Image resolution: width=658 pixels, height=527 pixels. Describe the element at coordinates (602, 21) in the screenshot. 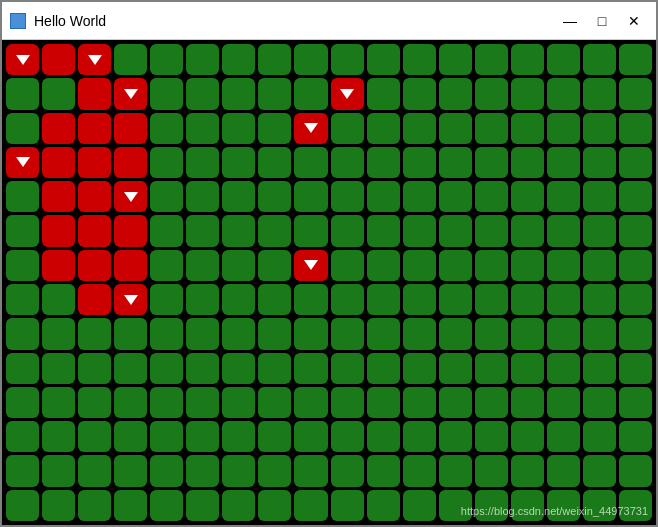

I see `maximize-button: □` at that location.